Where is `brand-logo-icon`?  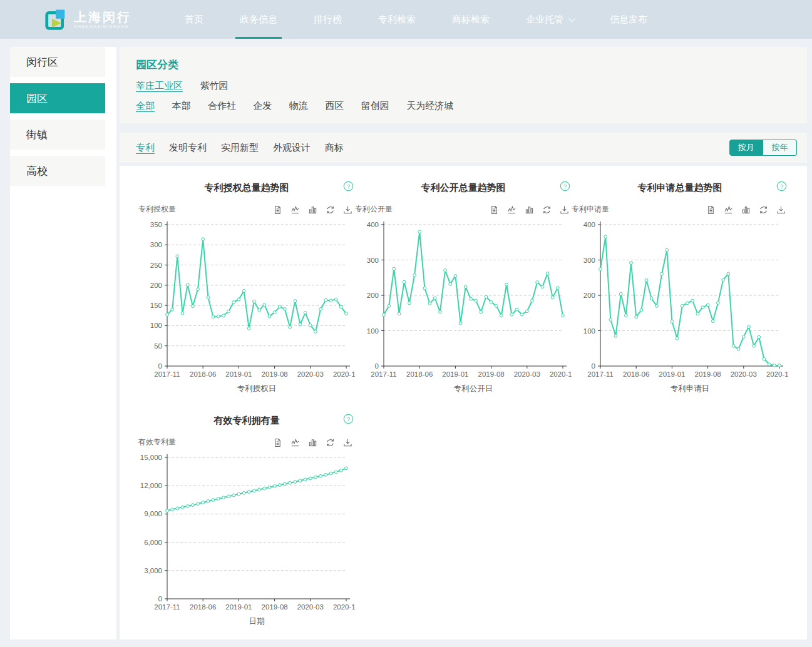 brand-logo-icon is located at coordinates (56, 19).